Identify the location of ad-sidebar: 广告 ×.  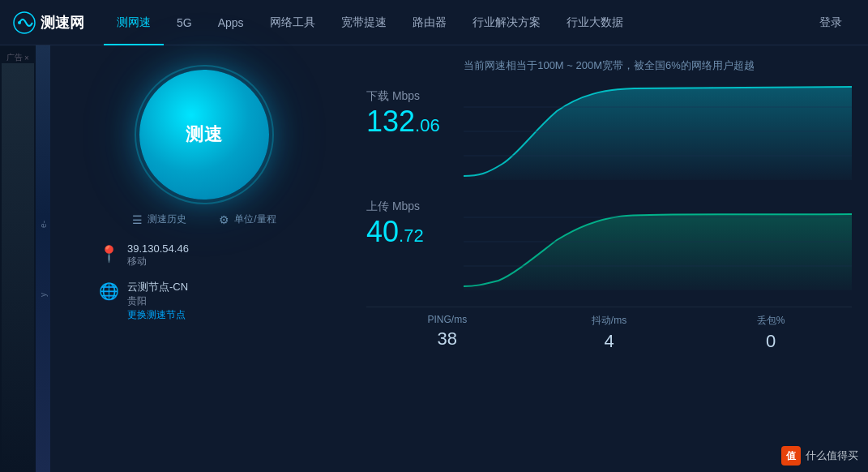
(18, 259).